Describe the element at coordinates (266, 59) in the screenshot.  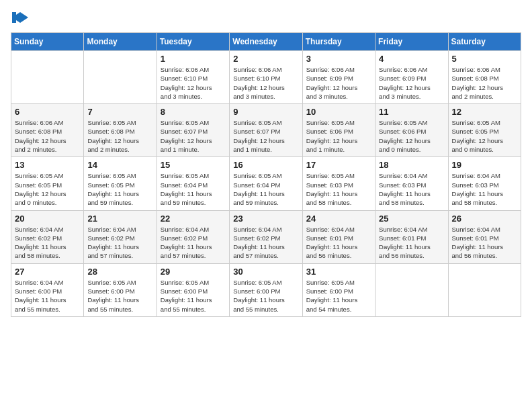
I see `day-number: 2` at that location.